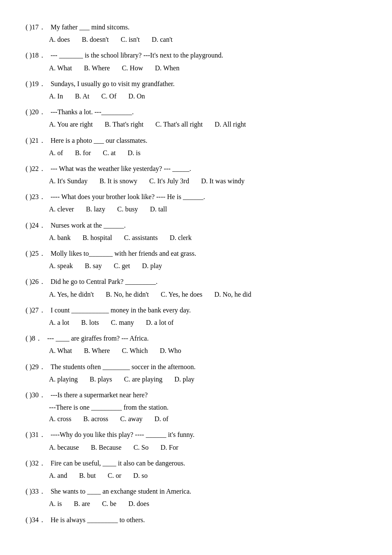 The image size is (392, 555). Describe the element at coordinates (196, 39) in the screenshot. I see `options-line: A. doesB. doesn'tC. isn'tD. can't` at that location.